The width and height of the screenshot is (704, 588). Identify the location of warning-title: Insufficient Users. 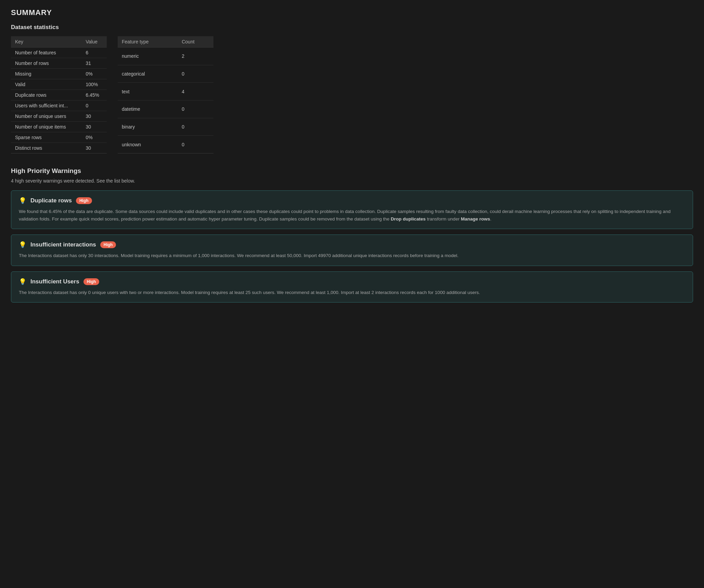
(55, 282).